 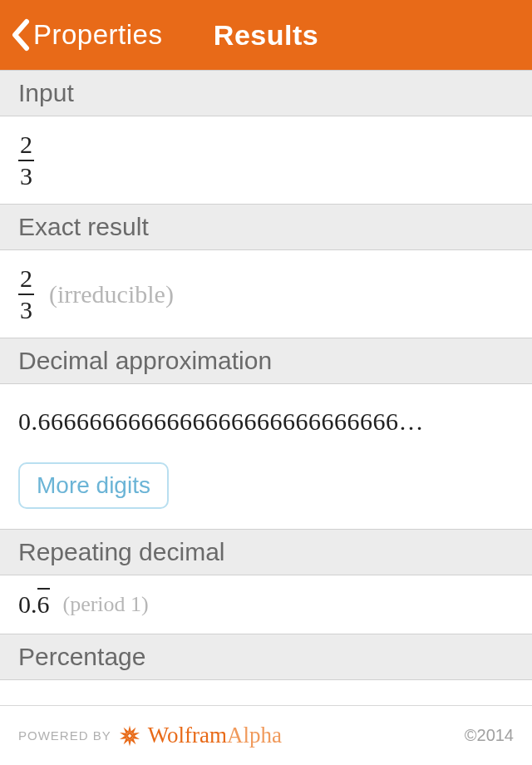 I want to click on chevron-left-icon, so click(x=20, y=35).